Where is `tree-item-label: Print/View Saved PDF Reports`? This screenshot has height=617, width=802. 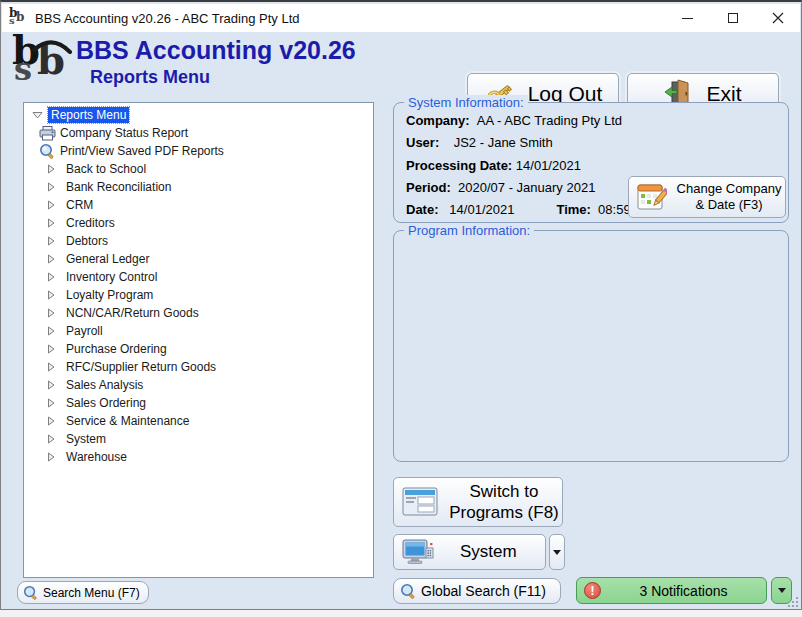
tree-item-label: Print/View Saved PDF Reports is located at coordinates (142, 151).